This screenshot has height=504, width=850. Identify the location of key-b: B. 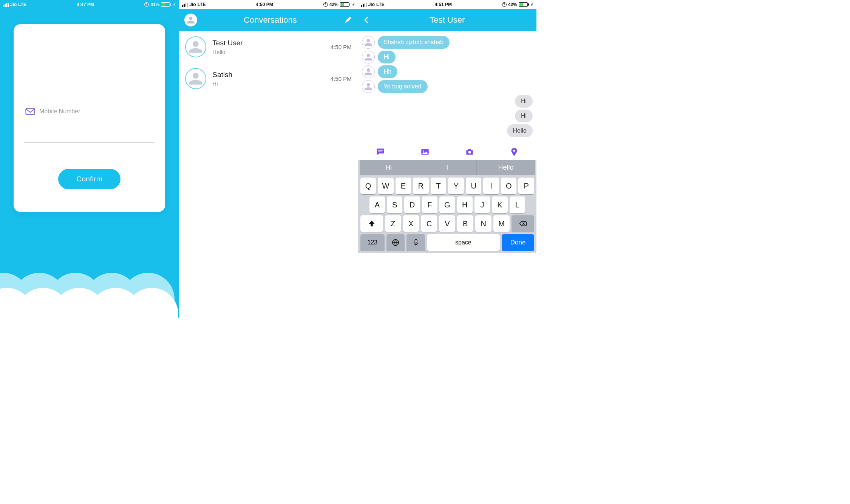
(465, 224).